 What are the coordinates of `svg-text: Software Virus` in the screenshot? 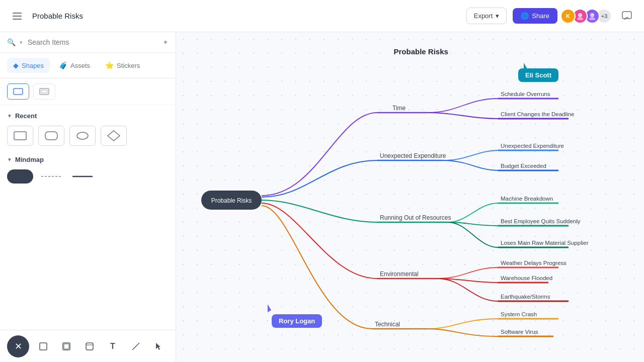 It's located at (519, 332).